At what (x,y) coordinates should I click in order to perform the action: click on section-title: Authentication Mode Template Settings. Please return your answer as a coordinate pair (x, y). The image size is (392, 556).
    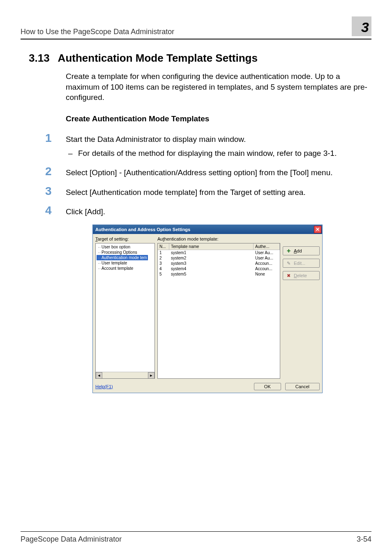
    Looking at the image, I should click on (158, 58).